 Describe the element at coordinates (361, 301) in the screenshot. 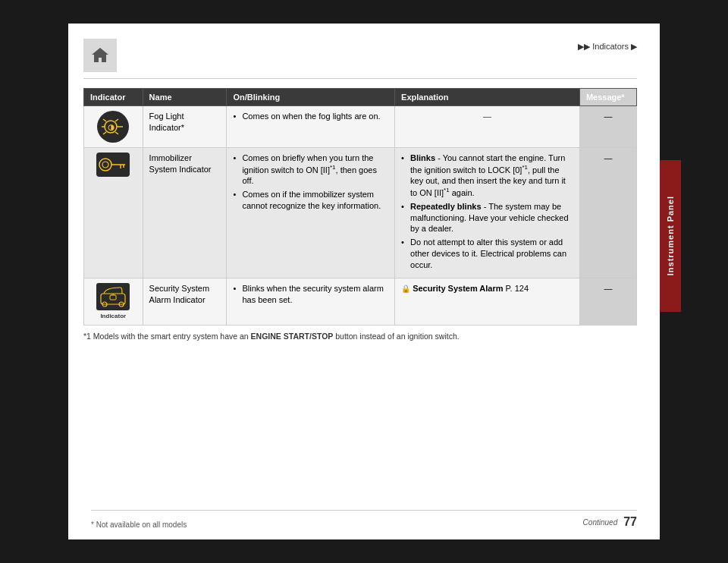

I see `table-row: Indicator Security SystemAlarm Indicator…` at that location.